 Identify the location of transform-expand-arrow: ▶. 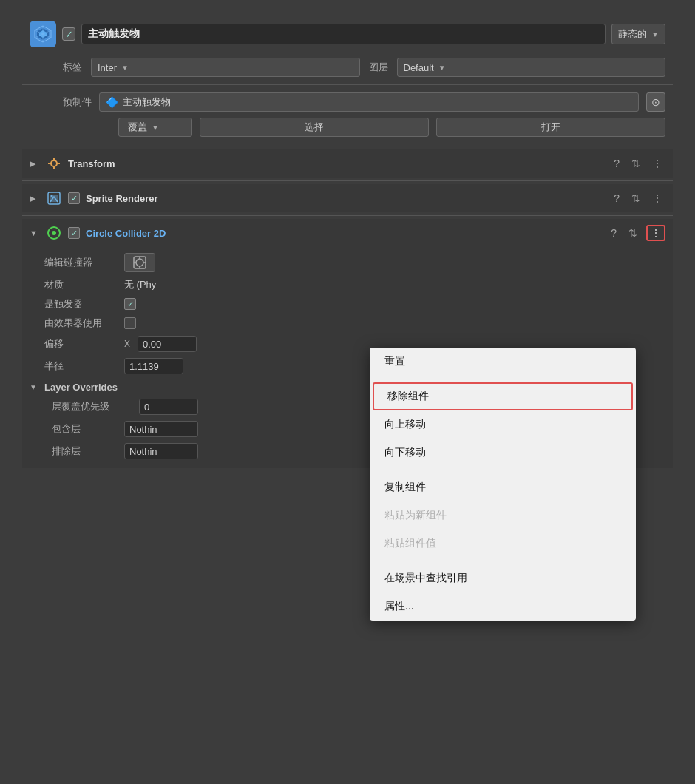
(35, 164).